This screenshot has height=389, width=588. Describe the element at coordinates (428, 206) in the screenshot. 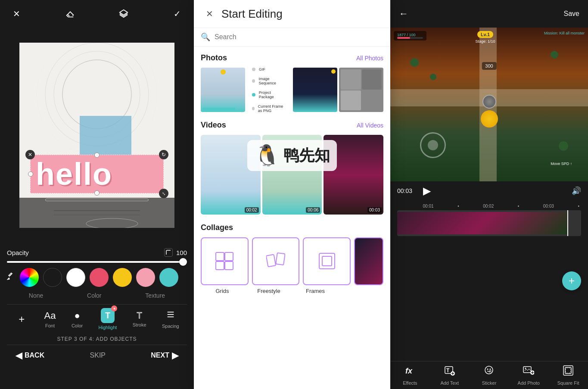

I see `timestamp-1: 00:01` at that location.